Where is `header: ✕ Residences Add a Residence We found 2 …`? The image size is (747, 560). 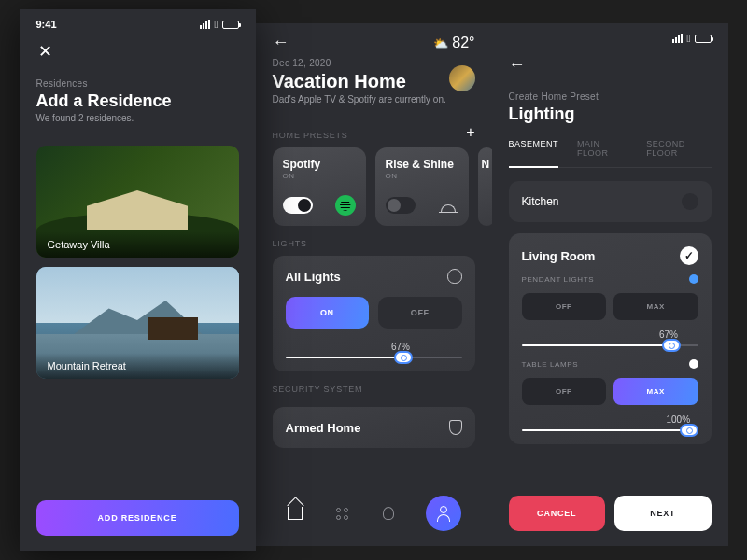 header: ✕ Residences Add a Residence We found 2 … is located at coordinates (138, 86).